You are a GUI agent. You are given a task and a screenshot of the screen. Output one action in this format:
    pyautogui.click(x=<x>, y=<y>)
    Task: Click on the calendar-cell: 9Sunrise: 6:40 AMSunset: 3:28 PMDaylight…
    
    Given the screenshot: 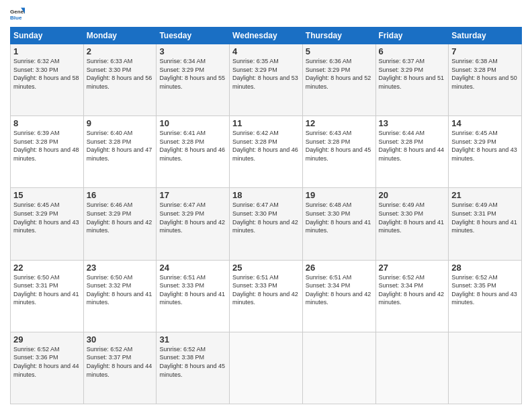 What is the action you would take?
    pyautogui.click(x=120, y=152)
    